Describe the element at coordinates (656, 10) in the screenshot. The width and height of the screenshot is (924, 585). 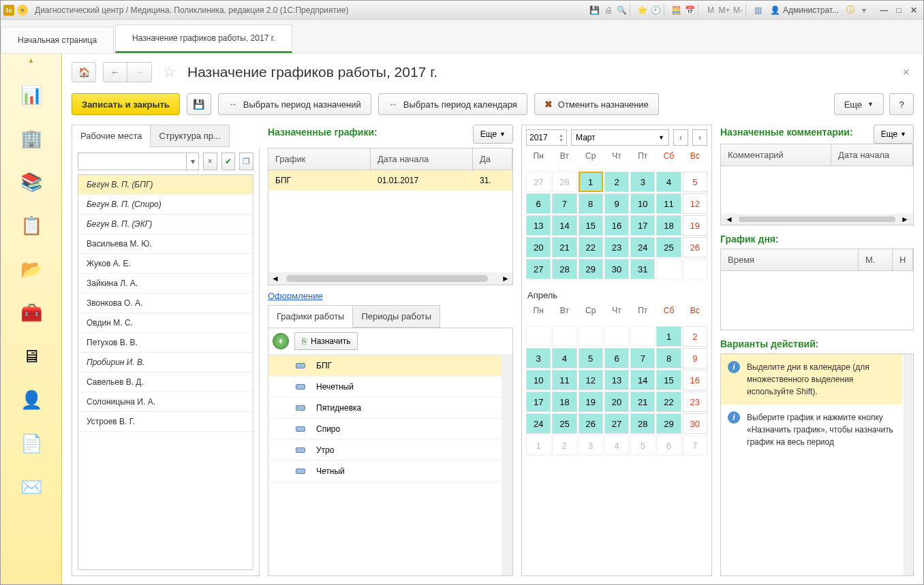
I see `history-icon: 🕘` at that location.